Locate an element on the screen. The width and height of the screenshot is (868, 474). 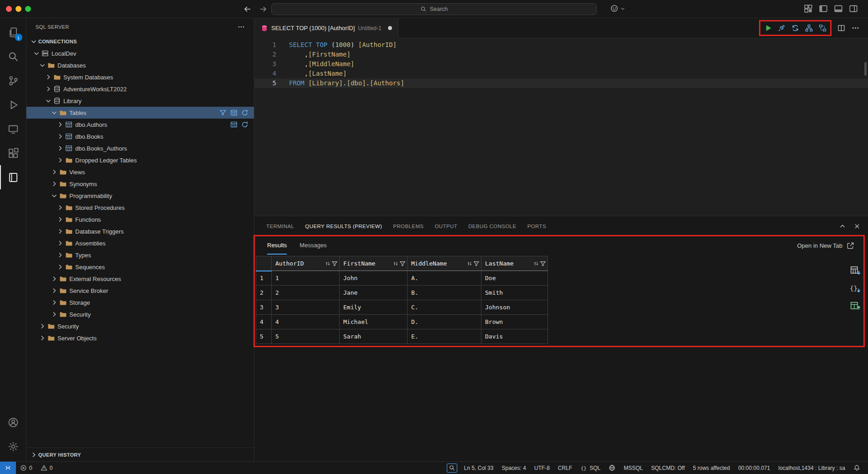
tree-item-localdev: LocalDev is located at coordinates (140, 53).